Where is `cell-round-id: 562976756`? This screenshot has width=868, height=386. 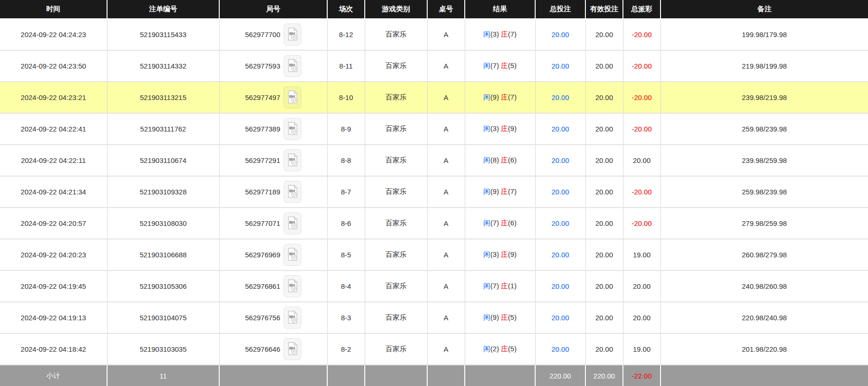 cell-round-id: 562976756 is located at coordinates (273, 317).